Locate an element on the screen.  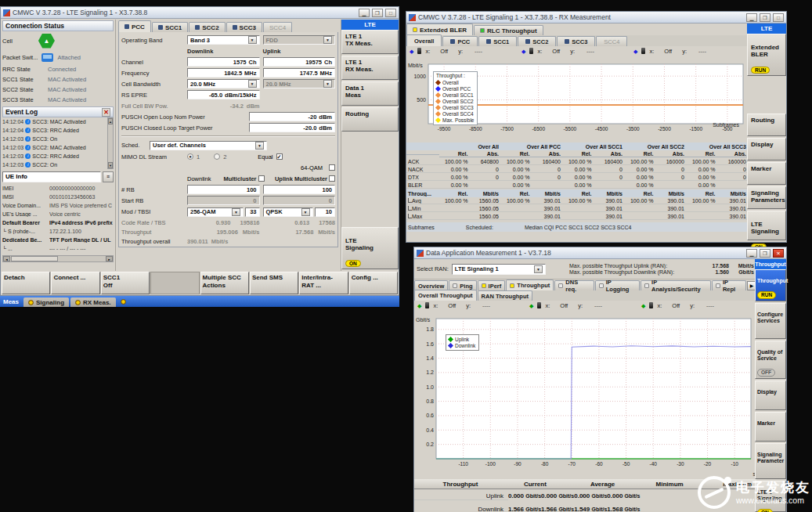
softkey-button: Signaling Parameters is located at coordinates (767, 197).